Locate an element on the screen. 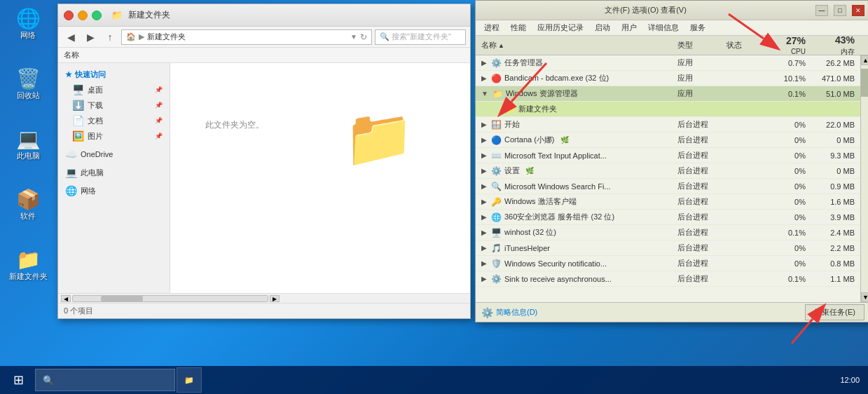 This screenshot has height=394, width=868. mem-val: 1.1 MB is located at coordinates (842, 279).